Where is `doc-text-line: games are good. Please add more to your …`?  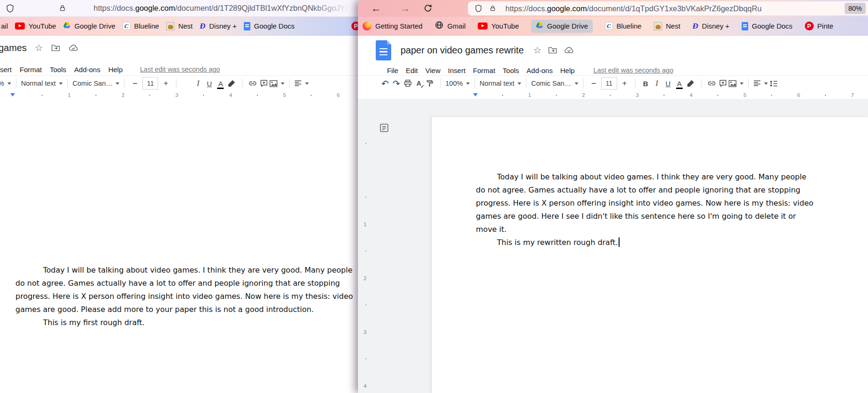 doc-text-line: games are good. Please add more to your … is located at coordinates (184, 310).